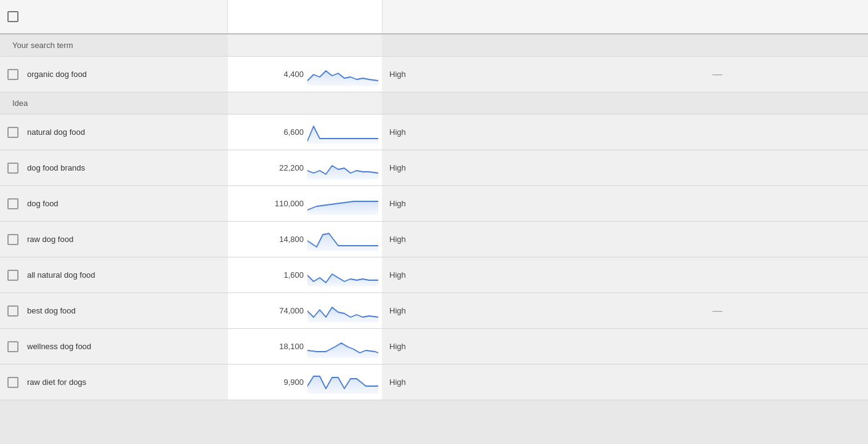  What do you see at coordinates (287, 168) in the screenshot?
I see `avg-number: 22,200` at bounding box center [287, 168].